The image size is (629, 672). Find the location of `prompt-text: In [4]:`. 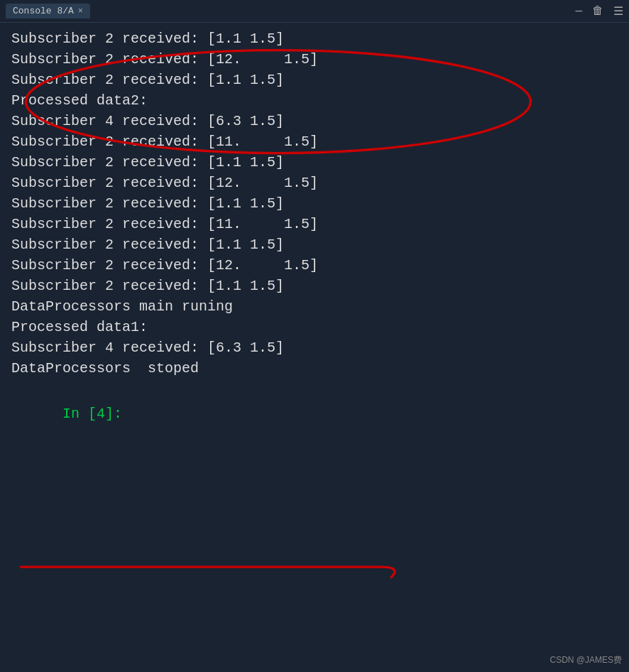

prompt-text: In [4]: is located at coordinates (92, 413).